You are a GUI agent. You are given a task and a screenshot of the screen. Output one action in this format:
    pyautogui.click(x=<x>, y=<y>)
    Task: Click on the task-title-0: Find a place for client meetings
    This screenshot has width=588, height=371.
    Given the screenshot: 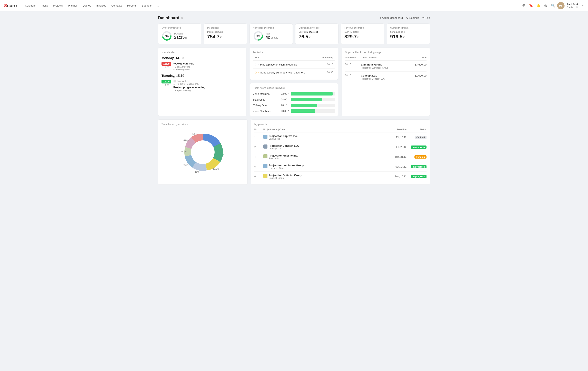 What is the action you would take?
    pyautogui.click(x=278, y=64)
    